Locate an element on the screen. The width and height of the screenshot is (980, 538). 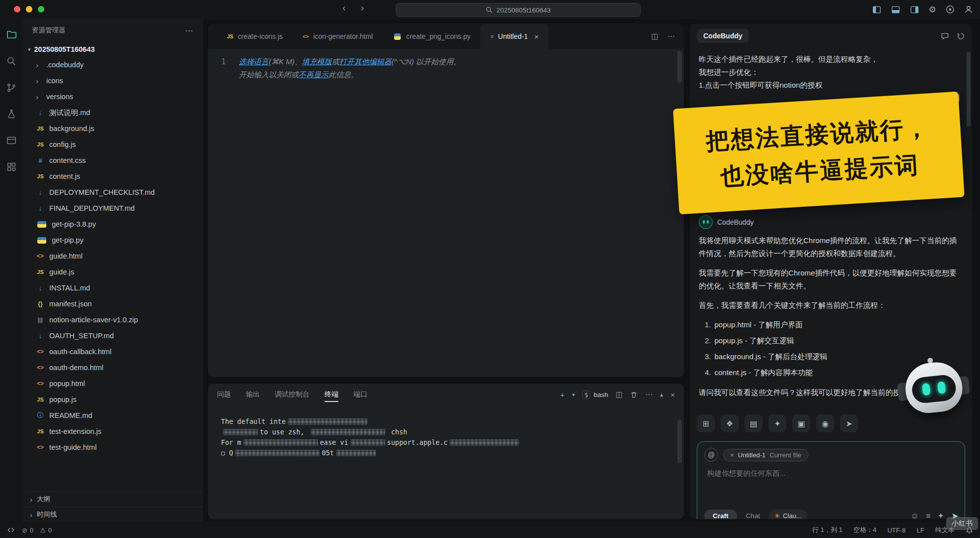
craft-mode-button: Craft is located at coordinates (721, 514).